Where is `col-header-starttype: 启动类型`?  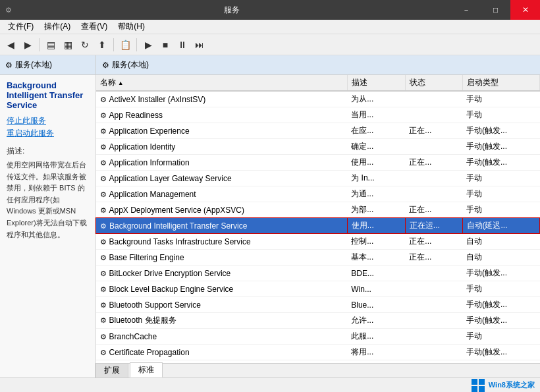 col-header-starttype: 启动类型 is located at coordinates (501, 83).